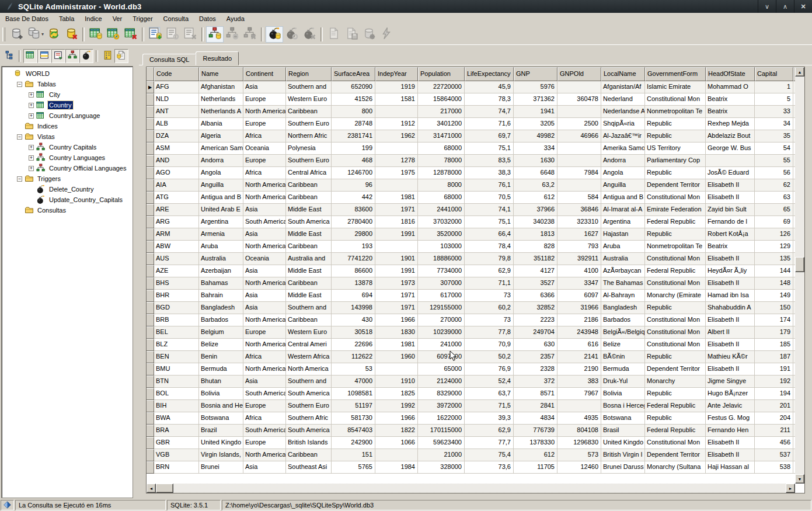  What do you see at coordinates (176, 246) in the screenshot?
I see `cell-code: ABW` at bounding box center [176, 246].